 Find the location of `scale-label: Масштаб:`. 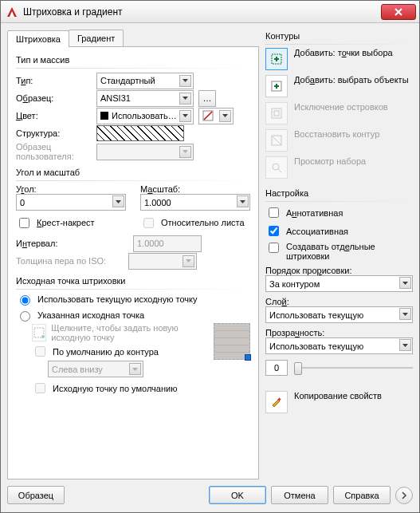

scale-label: Масштаб: is located at coordinates (195, 189).